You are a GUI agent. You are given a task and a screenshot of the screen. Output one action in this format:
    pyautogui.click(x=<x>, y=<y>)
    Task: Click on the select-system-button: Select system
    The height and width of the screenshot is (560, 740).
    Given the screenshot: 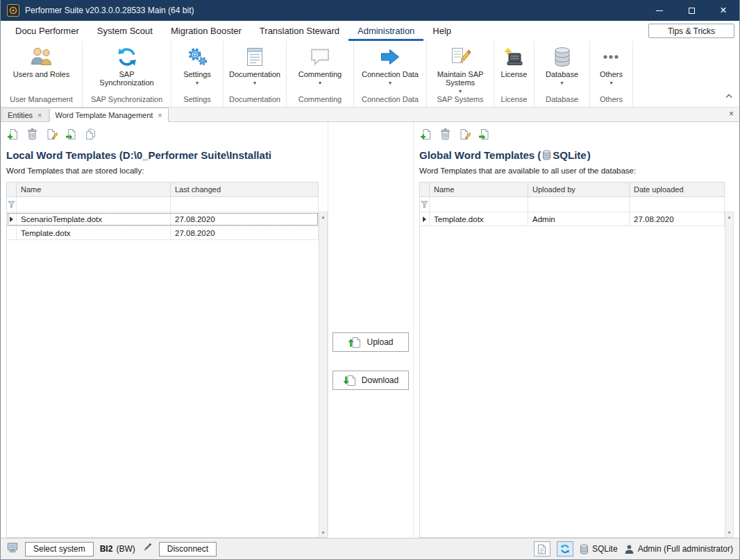 What is the action you would take?
    pyautogui.click(x=60, y=550)
    